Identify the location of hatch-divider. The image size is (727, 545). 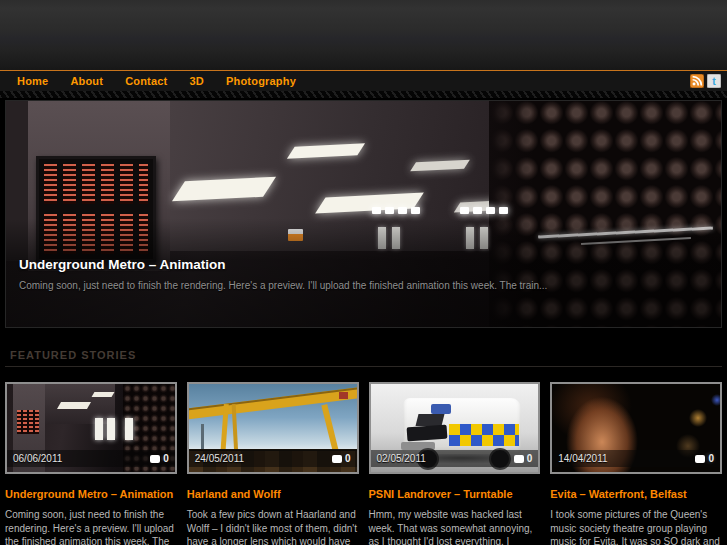
(364, 94).